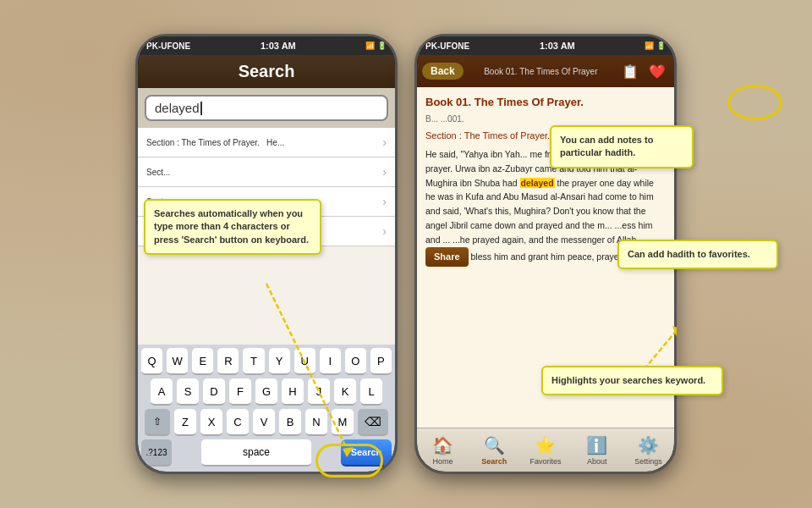  Describe the element at coordinates (293, 392) in the screenshot. I see `key-h: H` at that location.